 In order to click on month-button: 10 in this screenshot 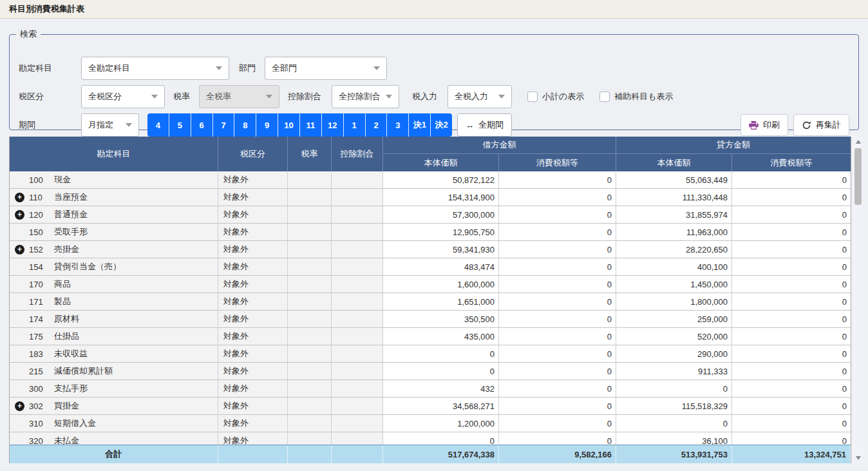, I will do `click(289, 125)`.